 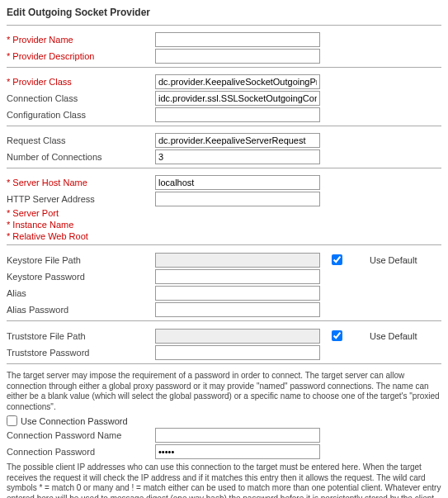 What do you see at coordinates (81, 183) in the screenshot?
I see `server-host-name-label: * Server Host Name` at bounding box center [81, 183].